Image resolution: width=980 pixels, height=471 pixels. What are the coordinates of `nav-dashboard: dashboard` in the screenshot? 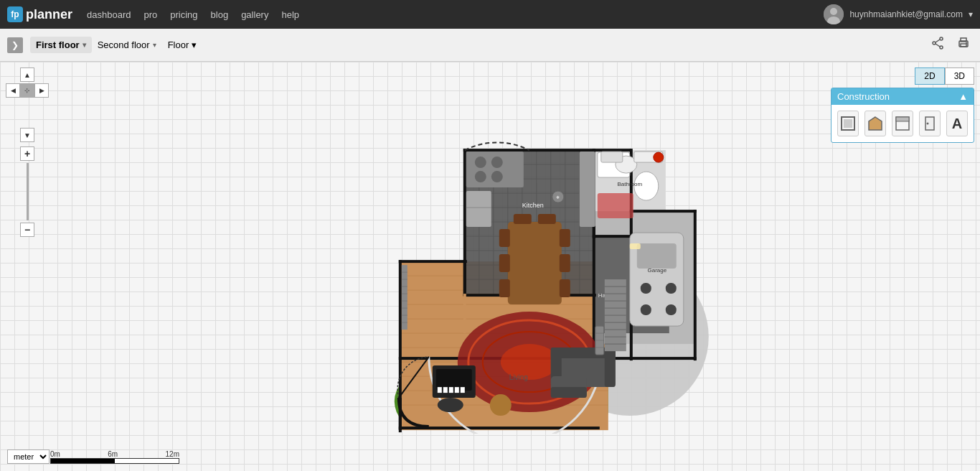 It's located at (109, 14).